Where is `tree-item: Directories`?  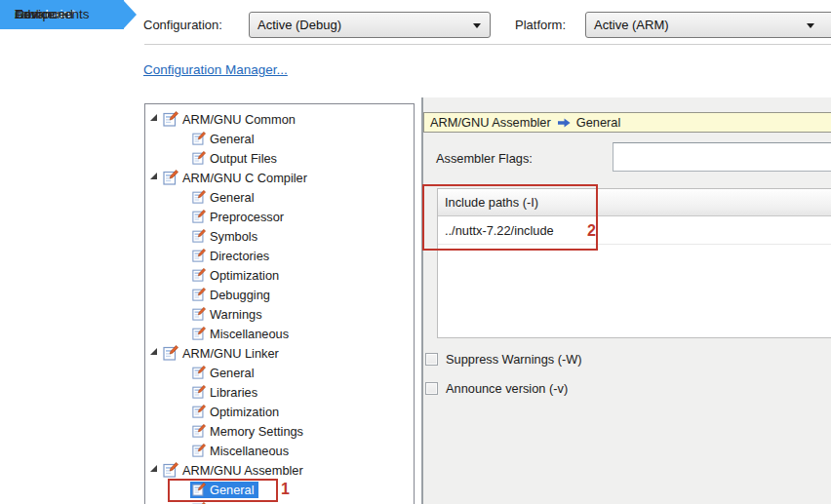
tree-item: Directories is located at coordinates (279, 255).